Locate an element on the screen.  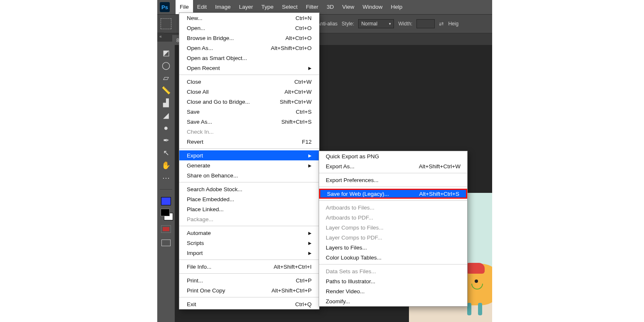
menu-item-shortcut: Alt+Ctrl+O is located at coordinates (299, 38).